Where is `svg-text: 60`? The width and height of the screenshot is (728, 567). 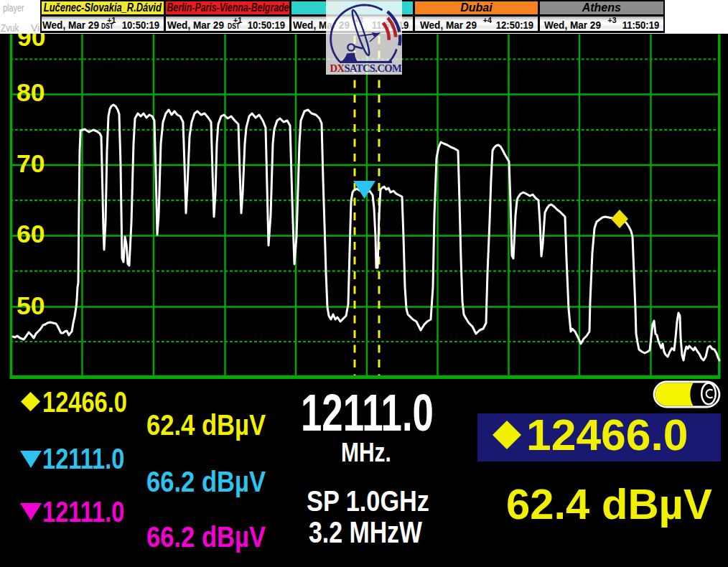 svg-text: 60 is located at coordinates (31, 234).